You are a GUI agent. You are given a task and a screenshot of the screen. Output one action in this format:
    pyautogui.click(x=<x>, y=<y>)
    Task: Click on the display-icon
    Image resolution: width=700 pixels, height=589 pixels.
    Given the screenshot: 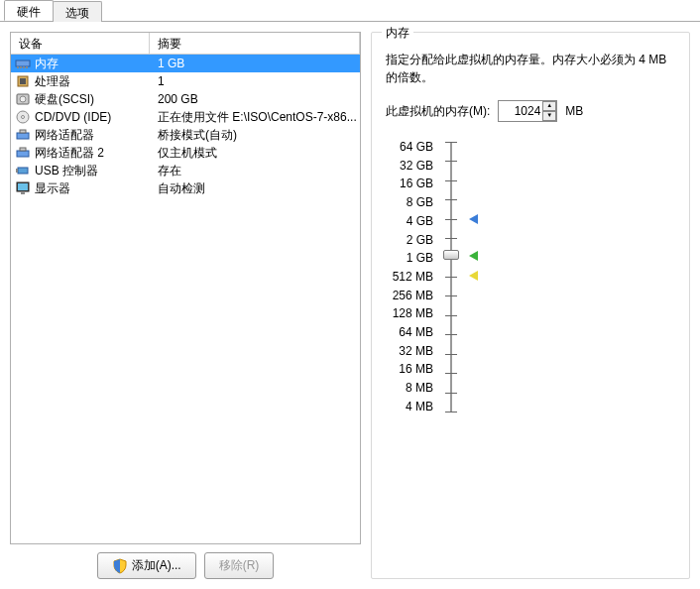 What is the action you would take?
    pyautogui.click(x=23, y=188)
    